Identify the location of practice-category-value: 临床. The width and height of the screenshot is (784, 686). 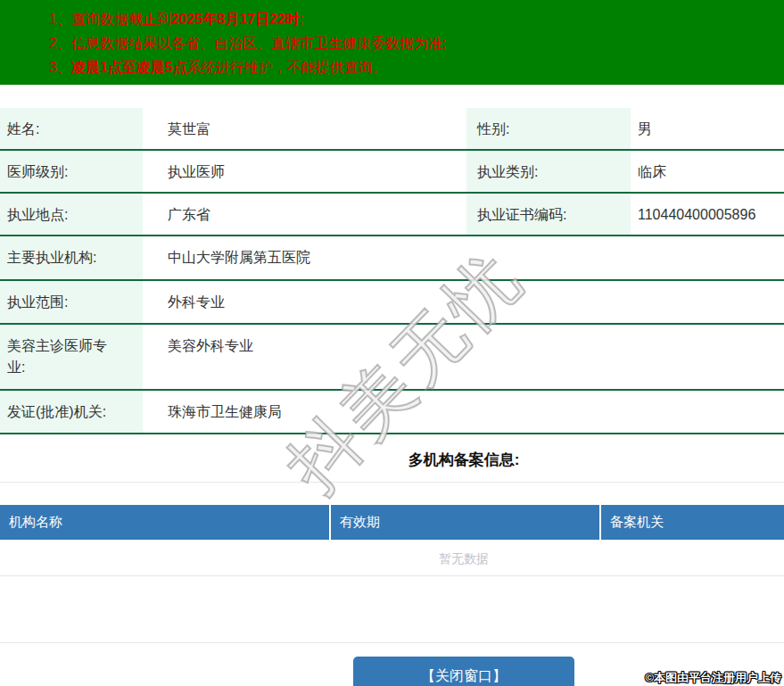
(707, 171).